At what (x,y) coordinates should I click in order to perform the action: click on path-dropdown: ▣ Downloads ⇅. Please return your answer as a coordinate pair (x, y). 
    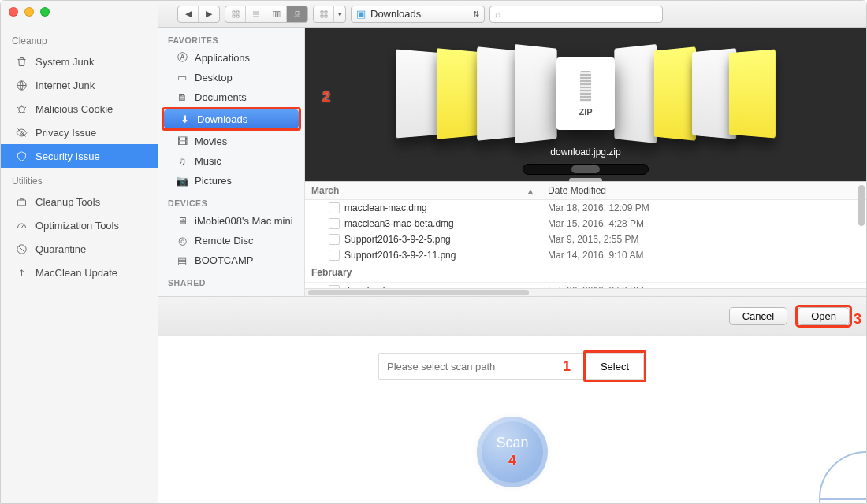
    Looking at the image, I should click on (418, 14).